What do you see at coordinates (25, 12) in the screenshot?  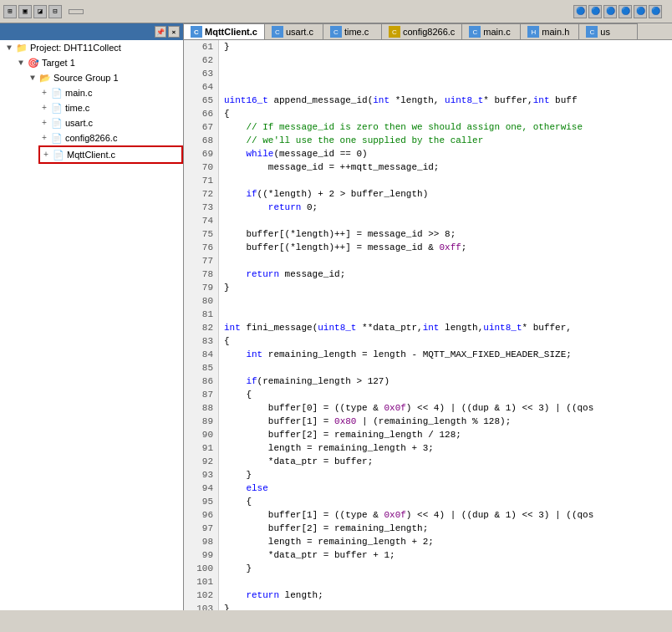 I see `tb-icon-2: ▣` at bounding box center [25, 12].